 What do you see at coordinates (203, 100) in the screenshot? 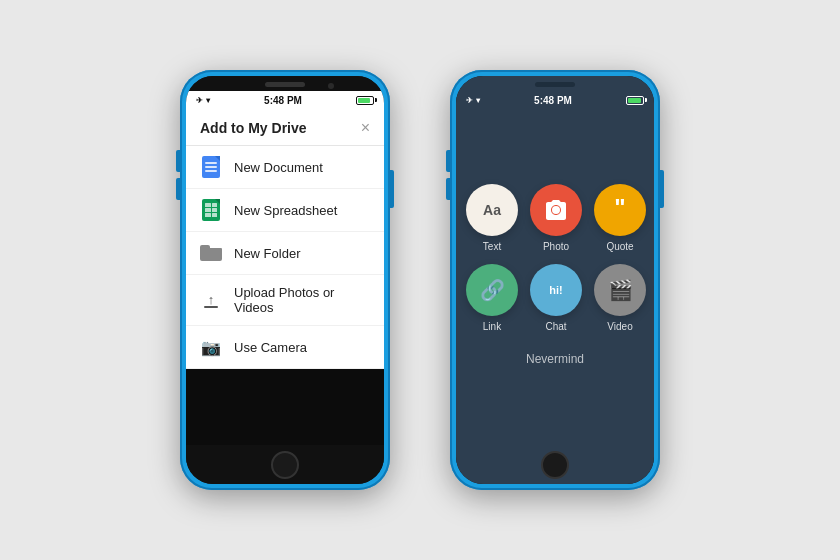
I see `status-left-icons: ✈ ▾` at bounding box center [203, 100].